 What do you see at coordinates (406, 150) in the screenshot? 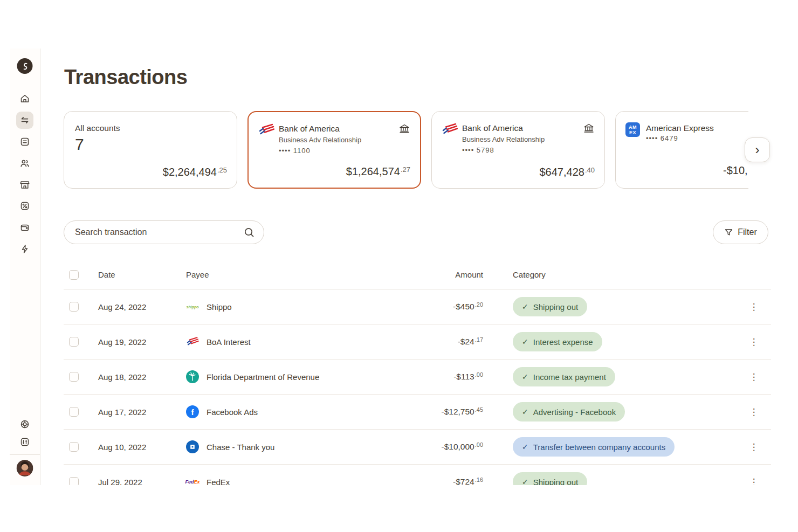
I see `account-cards-carousel: All accounts 7 $2,264,494.25 Bank of Ame…` at bounding box center [406, 150].